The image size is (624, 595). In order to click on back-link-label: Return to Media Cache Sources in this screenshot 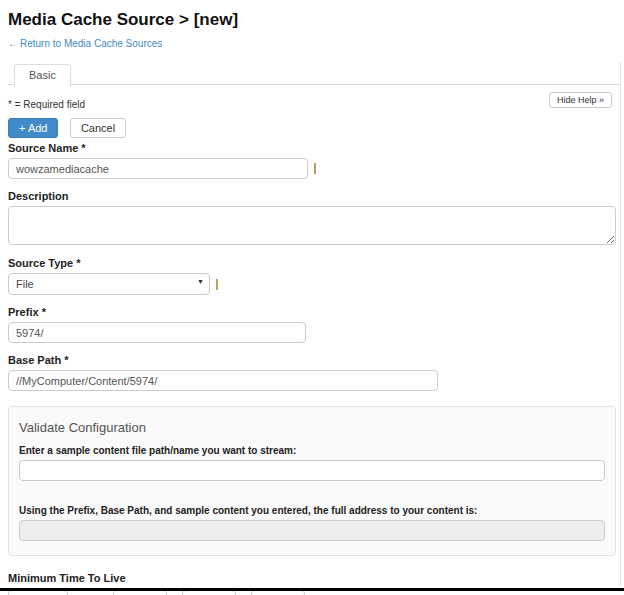, I will do `click(91, 44)`.